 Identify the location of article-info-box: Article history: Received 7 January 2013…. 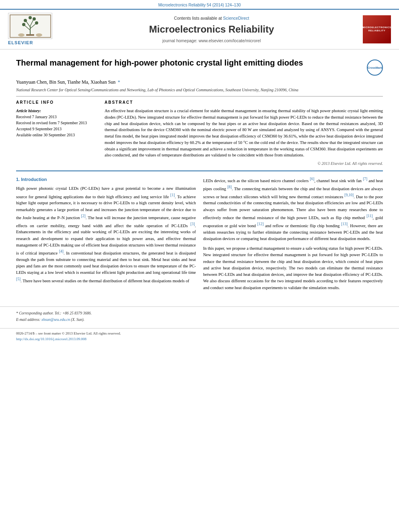
(56, 123).